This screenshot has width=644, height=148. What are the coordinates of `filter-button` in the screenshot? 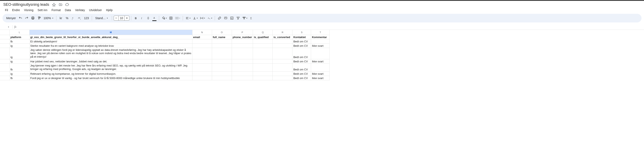 It's located at (238, 18).